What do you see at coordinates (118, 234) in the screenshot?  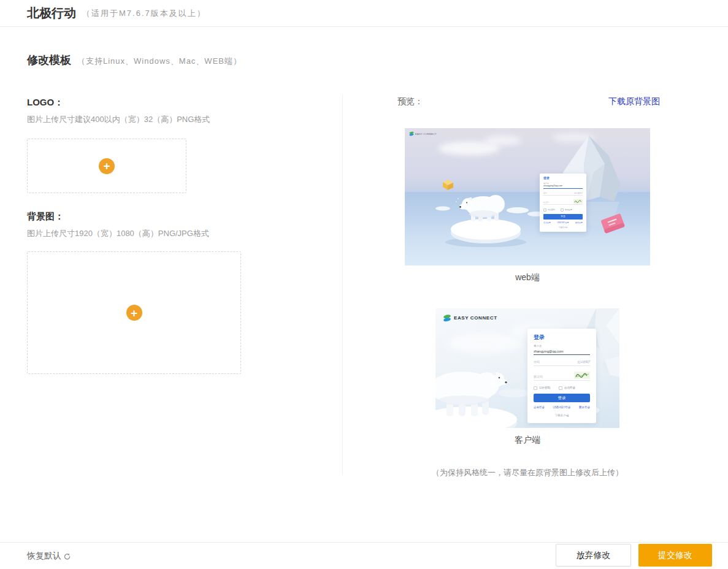 I see `bg-hint: 图片上传尺寸1920（宽）1080（高）PNG/JPG格式` at bounding box center [118, 234].